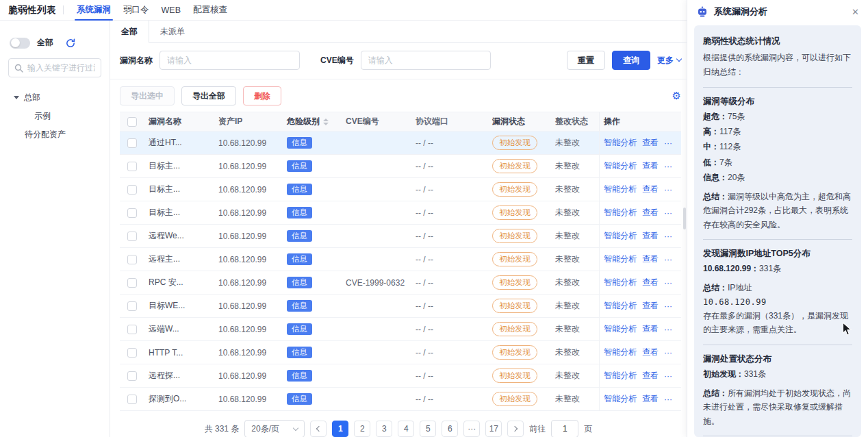  Describe the element at coordinates (676, 96) in the screenshot. I see `gear-icon: ⚙` at that location.